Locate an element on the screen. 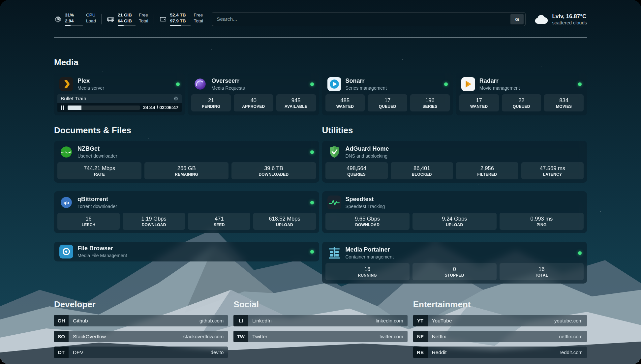 The width and height of the screenshot is (641, 364). adguard-card: AdGuard Home DNS and adblocking 498,564Q… is located at coordinates (455, 162).